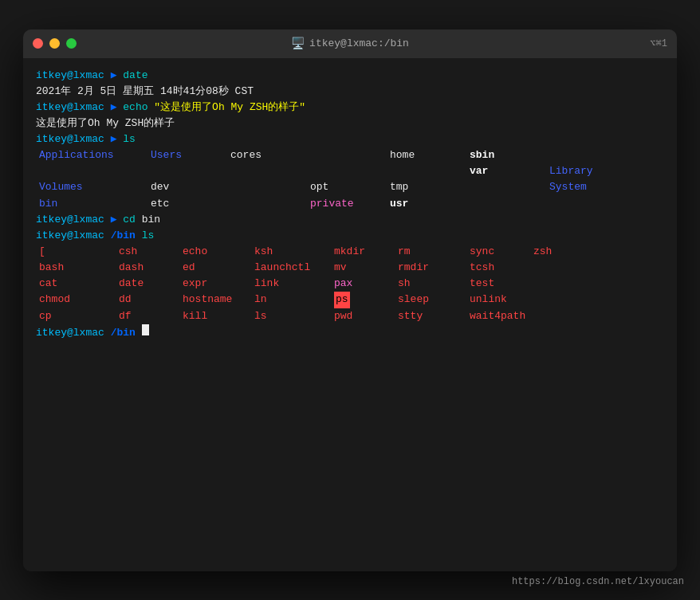 Image resolution: width=700 pixels, height=600 pixels. What do you see at coordinates (191, 204) in the screenshot?
I see `ls-item: etc` at bounding box center [191, 204].